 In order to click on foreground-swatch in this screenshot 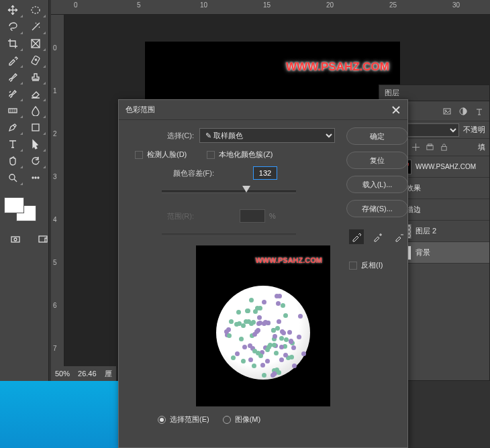, I will do `click(14, 205)`.